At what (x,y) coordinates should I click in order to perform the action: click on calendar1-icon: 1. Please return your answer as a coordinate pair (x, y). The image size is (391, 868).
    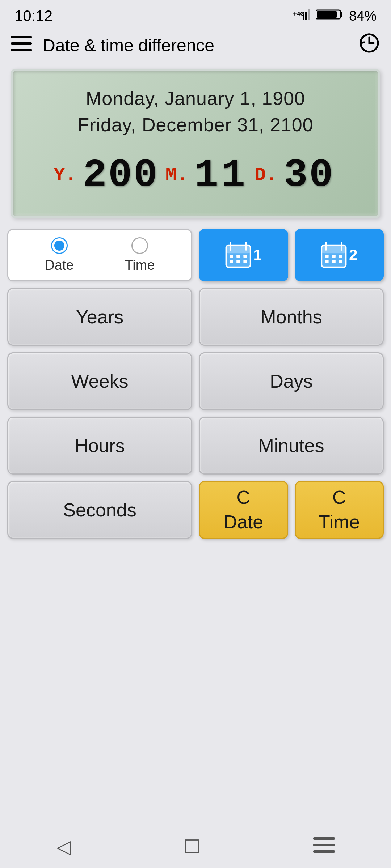
    Looking at the image, I should click on (243, 255).